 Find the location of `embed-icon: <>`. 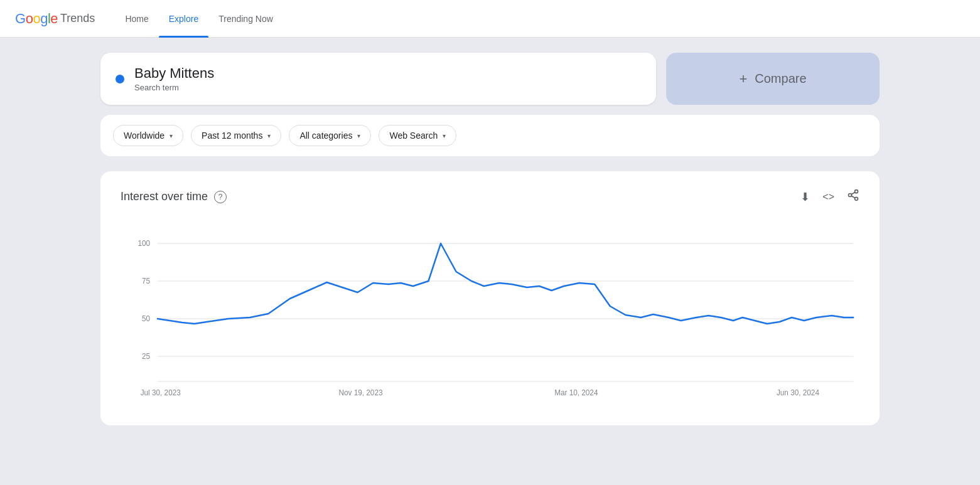

embed-icon: <> is located at coordinates (829, 197).